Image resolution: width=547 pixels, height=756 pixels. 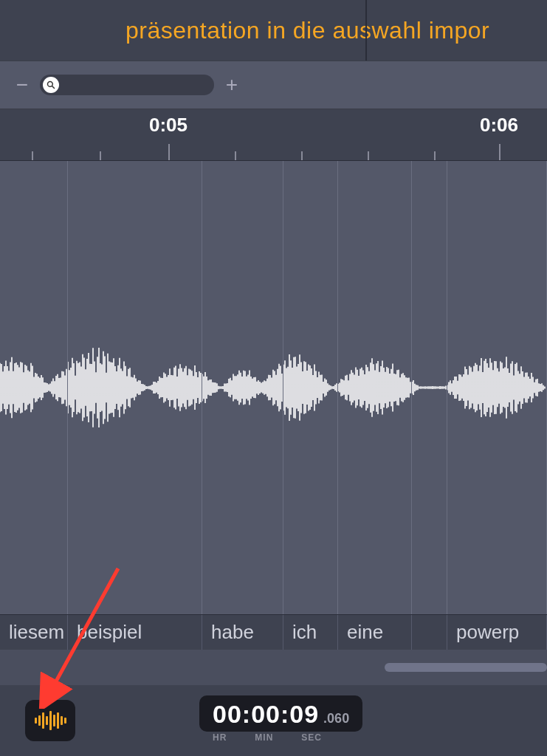 I want to click on audio-waveform-button, so click(x=50, y=721).